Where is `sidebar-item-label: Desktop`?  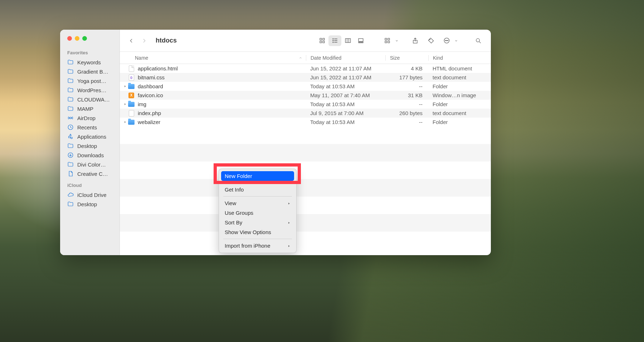
sidebar-item-label: Desktop is located at coordinates (87, 146).